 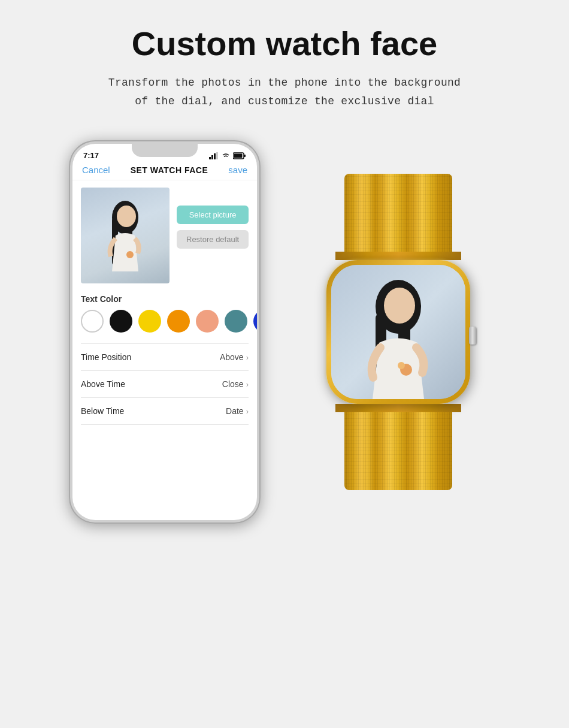 I want to click on phone-notch, so click(x=165, y=150).